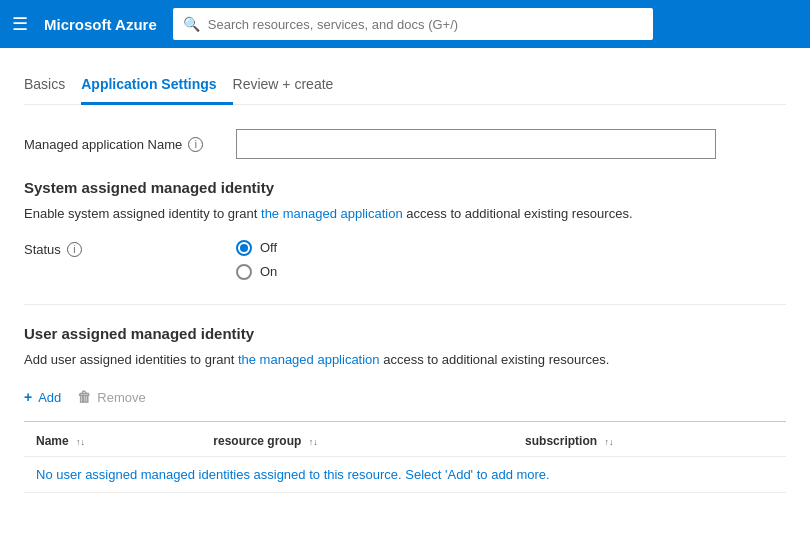 The height and width of the screenshot is (559, 810). Describe the element at coordinates (124, 248) in the screenshot. I see `status-label-col: Status i` at that location.